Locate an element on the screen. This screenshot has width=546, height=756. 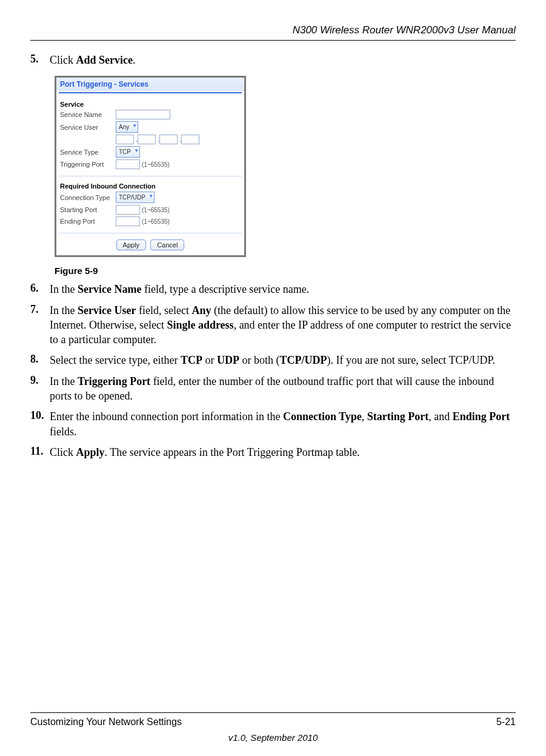
step-number: 10. is located at coordinates (40, 424).